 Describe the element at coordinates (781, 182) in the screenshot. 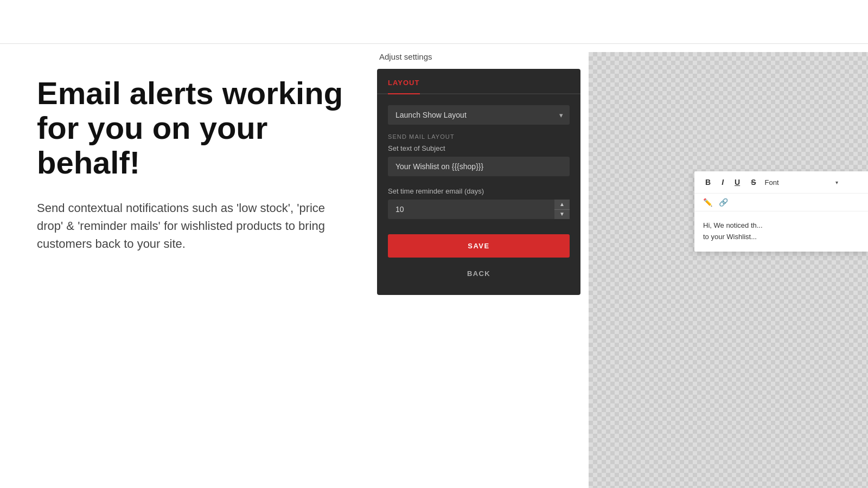

I see `email-toolbar: B I U S Font Arial Times New Roman Georg…` at that location.